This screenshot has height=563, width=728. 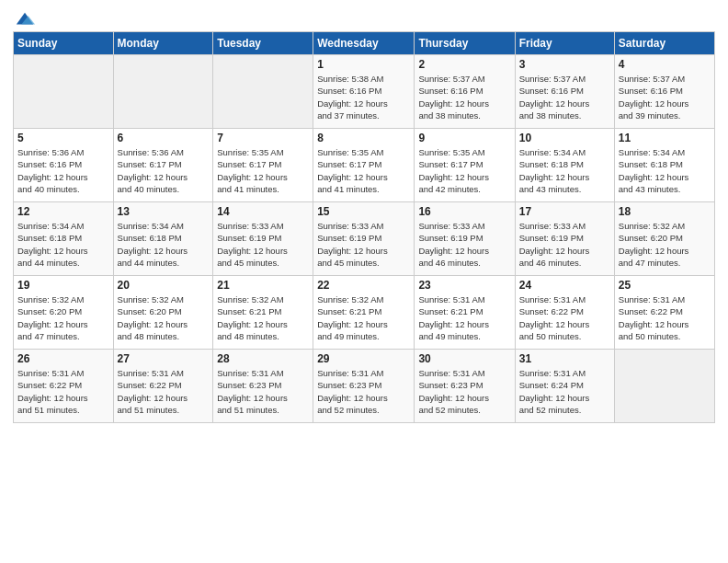 What do you see at coordinates (464, 285) in the screenshot?
I see `day-number: 23` at bounding box center [464, 285].